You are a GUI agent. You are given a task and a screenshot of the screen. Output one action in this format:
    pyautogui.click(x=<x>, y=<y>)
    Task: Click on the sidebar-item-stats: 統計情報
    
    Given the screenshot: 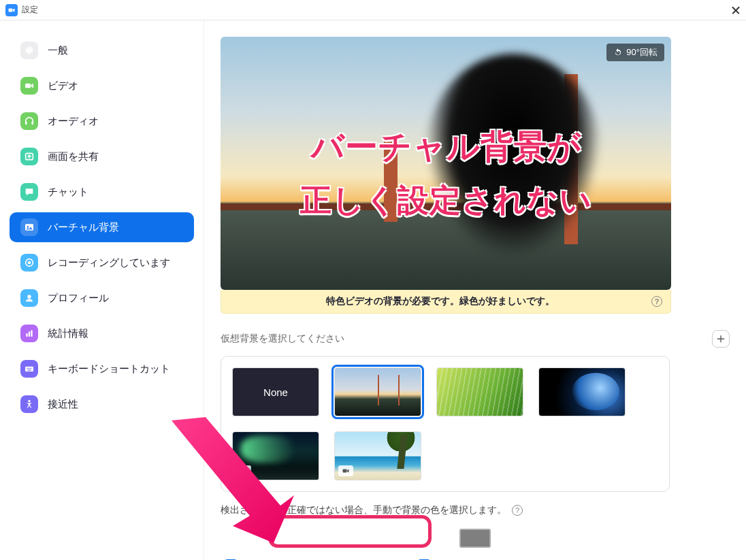 What is the action you would take?
    pyautogui.click(x=102, y=333)
    